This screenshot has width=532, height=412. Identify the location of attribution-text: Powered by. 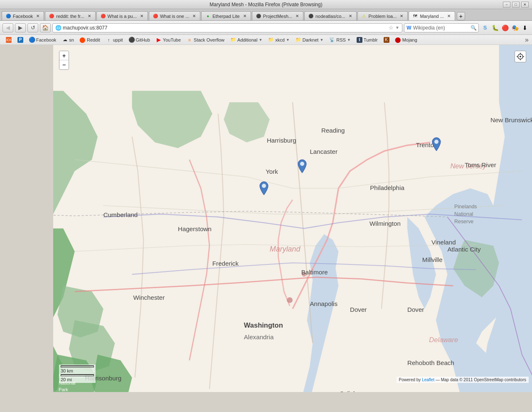
(411, 380).